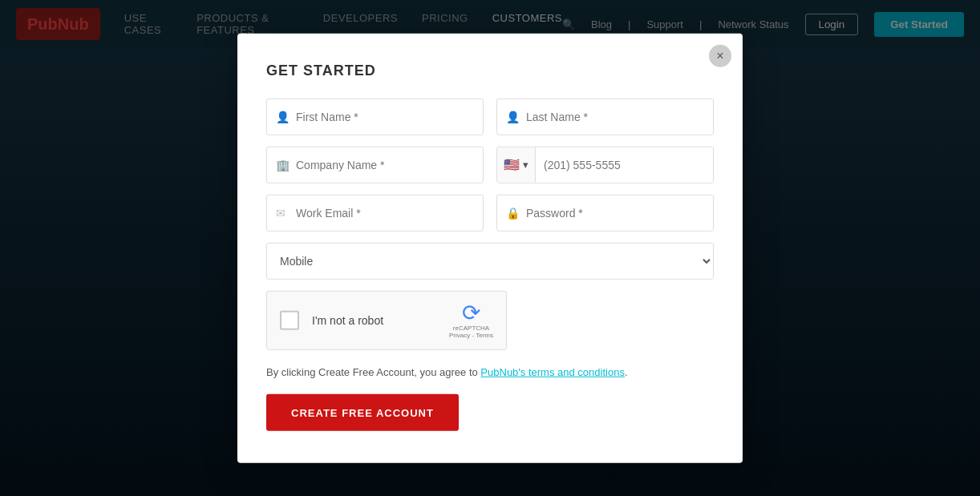  I want to click on chevron-down-icon: ▾, so click(526, 165).